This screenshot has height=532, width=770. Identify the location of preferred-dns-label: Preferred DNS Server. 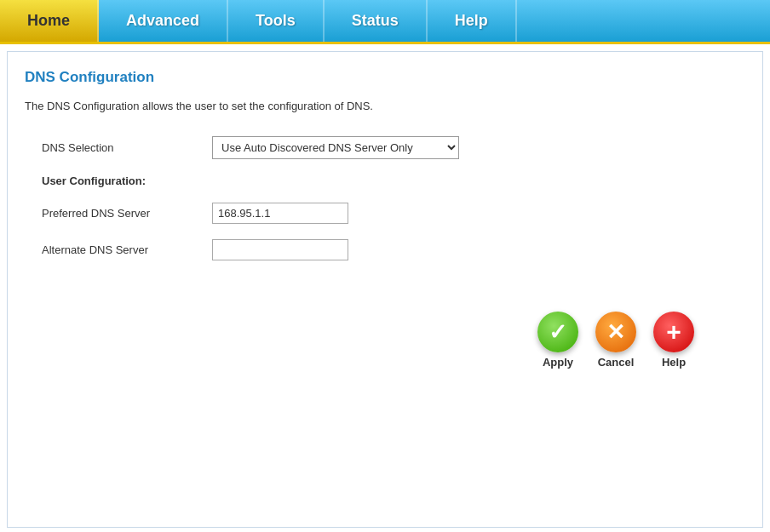
(127, 213).